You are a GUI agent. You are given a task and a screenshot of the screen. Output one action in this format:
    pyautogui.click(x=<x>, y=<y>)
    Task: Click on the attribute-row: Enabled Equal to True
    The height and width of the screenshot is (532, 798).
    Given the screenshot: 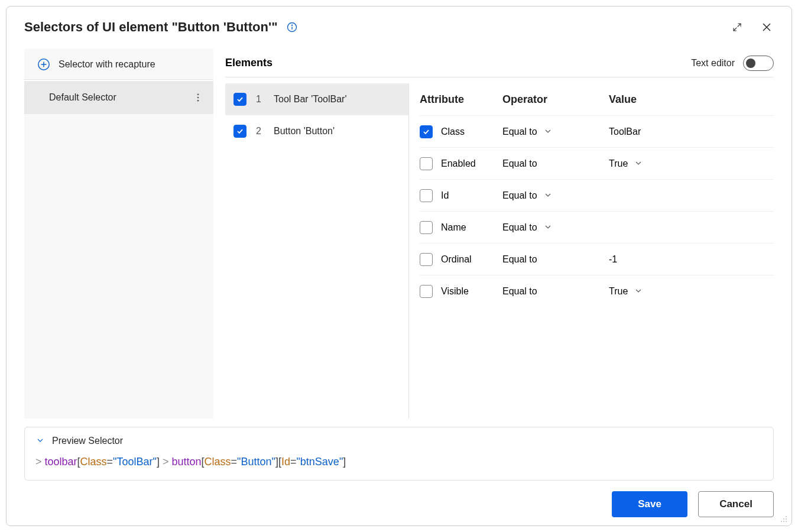 What is the action you would take?
    pyautogui.click(x=597, y=163)
    